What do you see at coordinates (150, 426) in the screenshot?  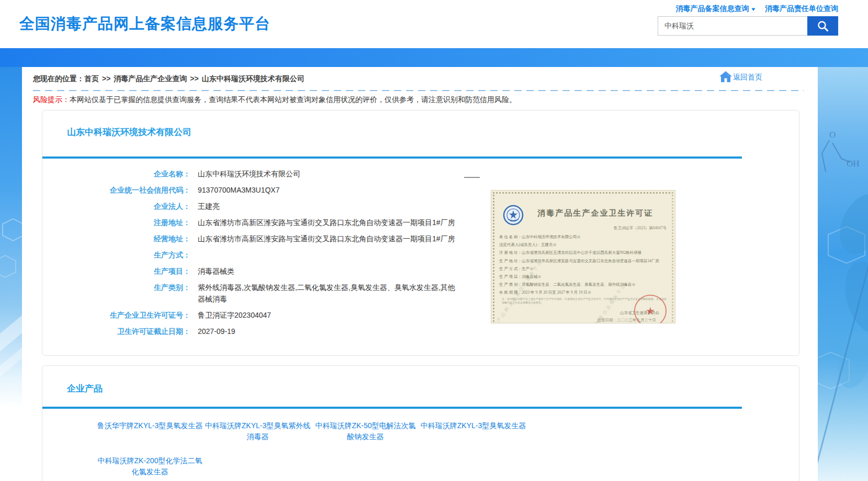 I see `product-link: 鲁沃华宇牌ZKYL-3型臭氧发生器` at bounding box center [150, 426].